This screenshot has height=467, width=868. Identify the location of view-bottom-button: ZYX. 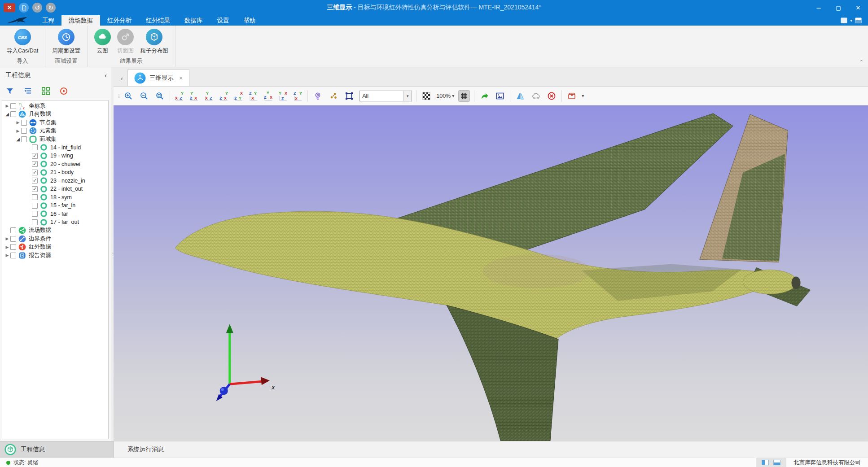
(254, 96).